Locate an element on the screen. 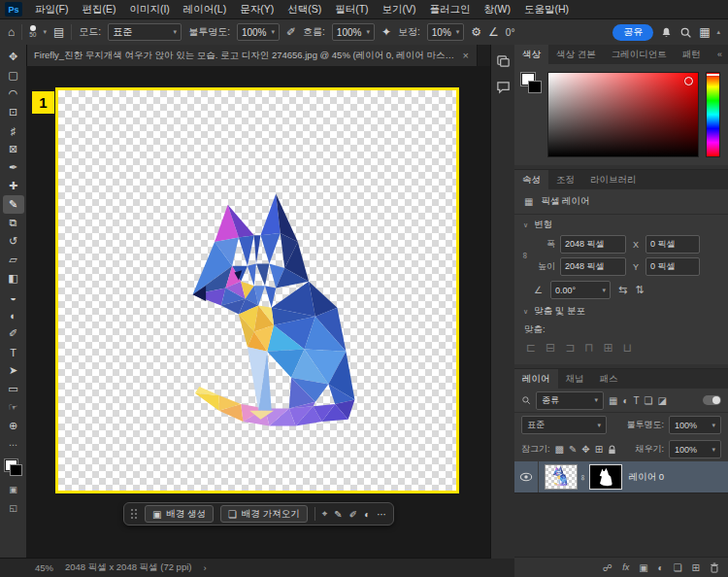  gradient-tool: ◧ is located at coordinates (14, 278).